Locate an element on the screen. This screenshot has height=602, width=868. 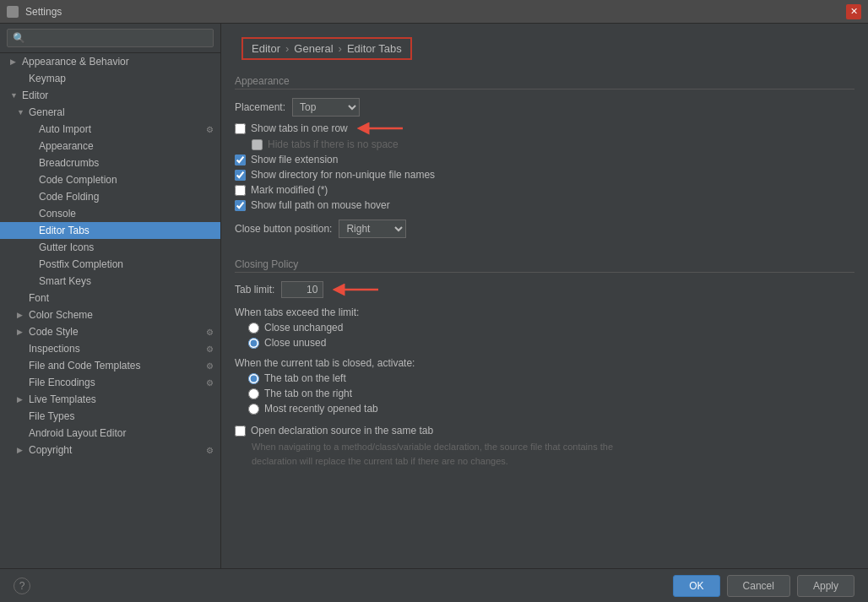
cancel-button: Cancel is located at coordinates (758, 586).